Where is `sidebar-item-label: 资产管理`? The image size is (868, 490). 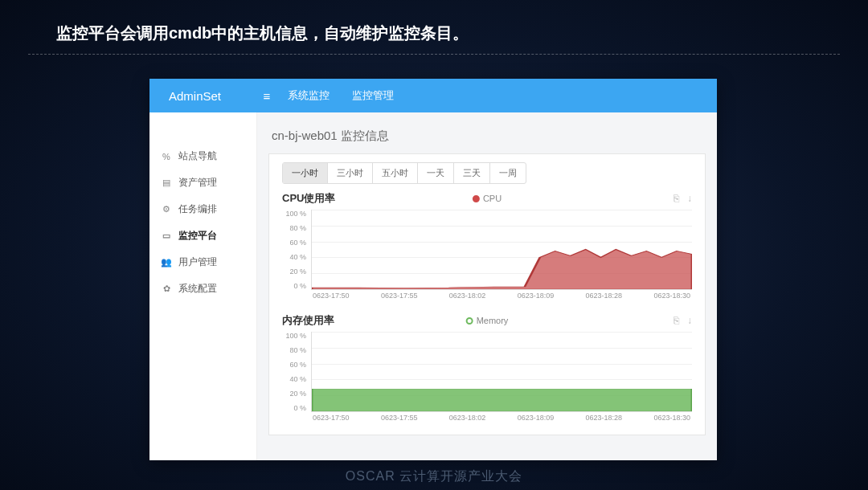 sidebar-item-label: 资产管理 is located at coordinates (198, 183).